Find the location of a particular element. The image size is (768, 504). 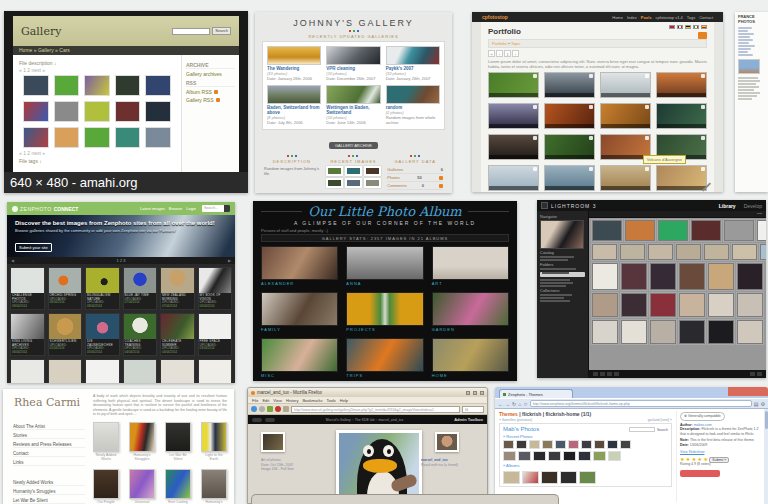

header-button is located at coordinates (257, 420).